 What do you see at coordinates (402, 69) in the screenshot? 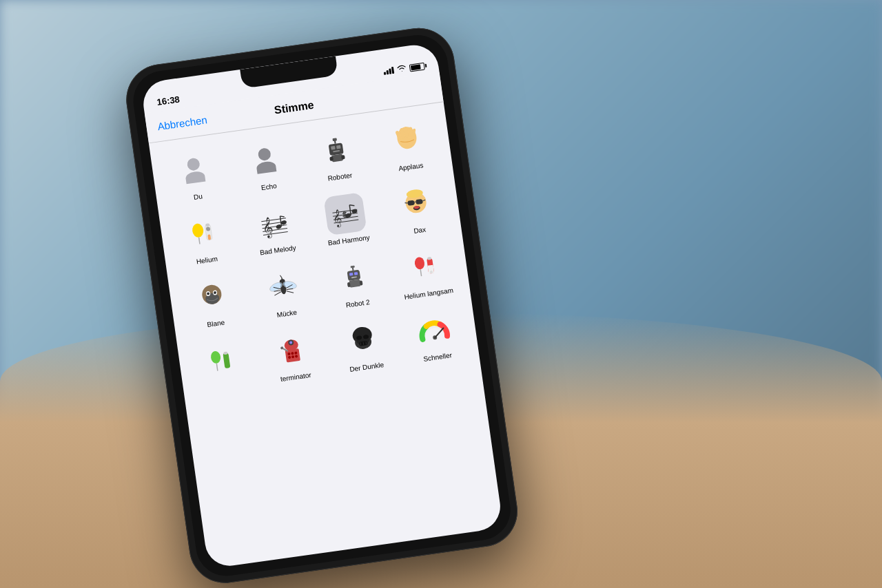
I see `wifi-icon` at bounding box center [402, 69].